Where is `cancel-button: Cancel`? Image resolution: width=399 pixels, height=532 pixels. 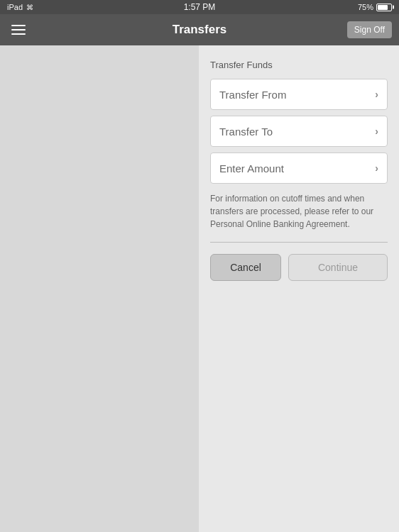
cancel-button: Cancel is located at coordinates (246, 267).